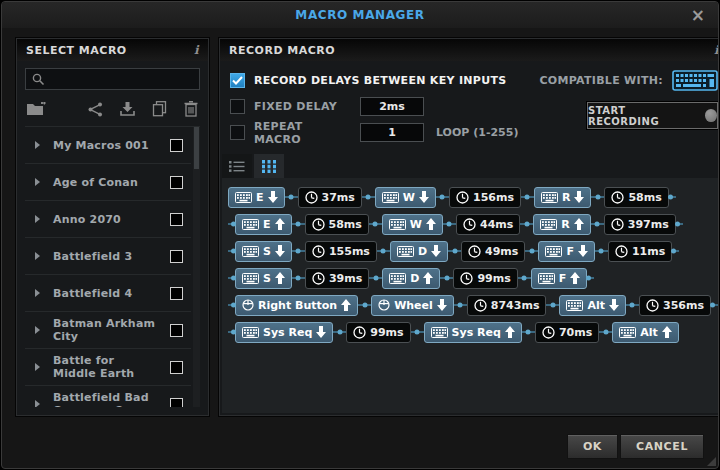  Describe the element at coordinates (196, 148) in the screenshot. I see `scrollbar-thumb` at that location.